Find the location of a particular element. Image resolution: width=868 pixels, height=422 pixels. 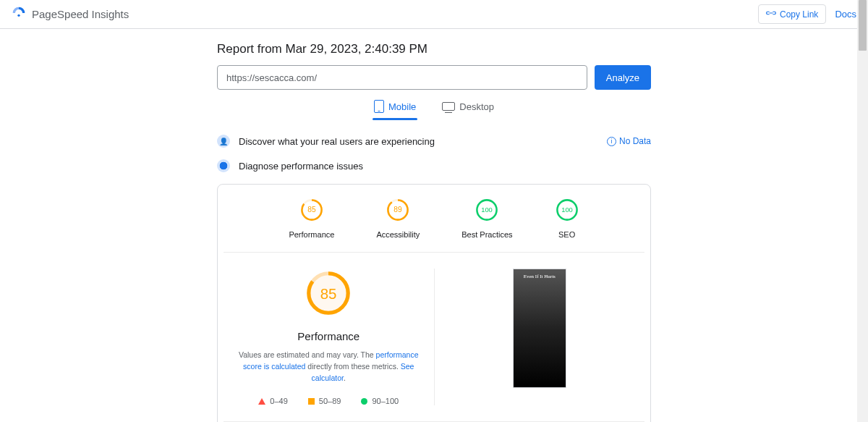

svg-text: 89 is located at coordinates (399, 210).